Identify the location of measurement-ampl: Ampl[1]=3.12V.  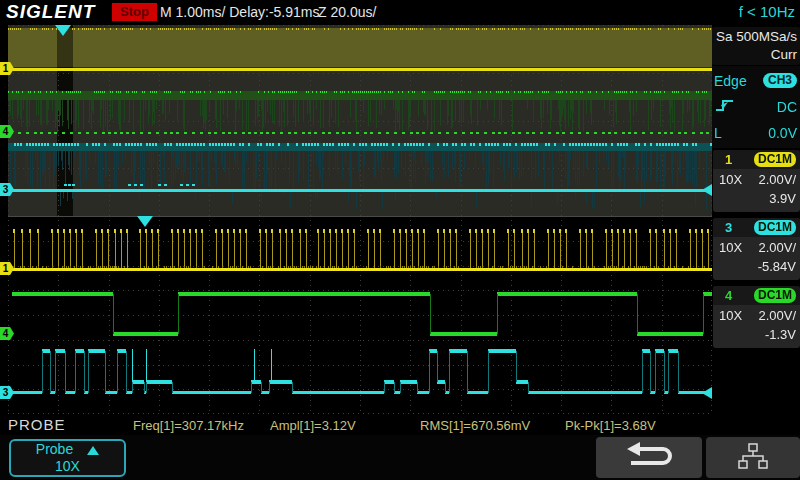
(313, 426).